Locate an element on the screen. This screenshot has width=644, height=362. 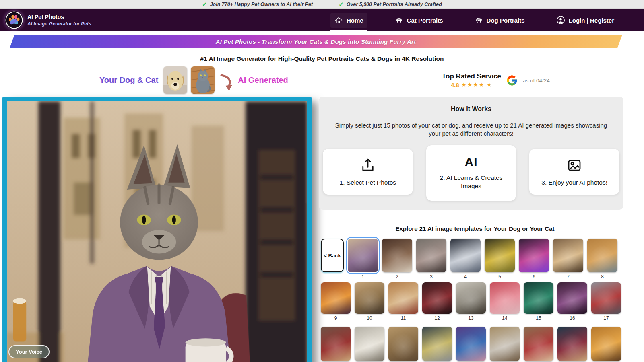
templates-row-2: 9 10 11 12 is located at coordinates (471, 302).